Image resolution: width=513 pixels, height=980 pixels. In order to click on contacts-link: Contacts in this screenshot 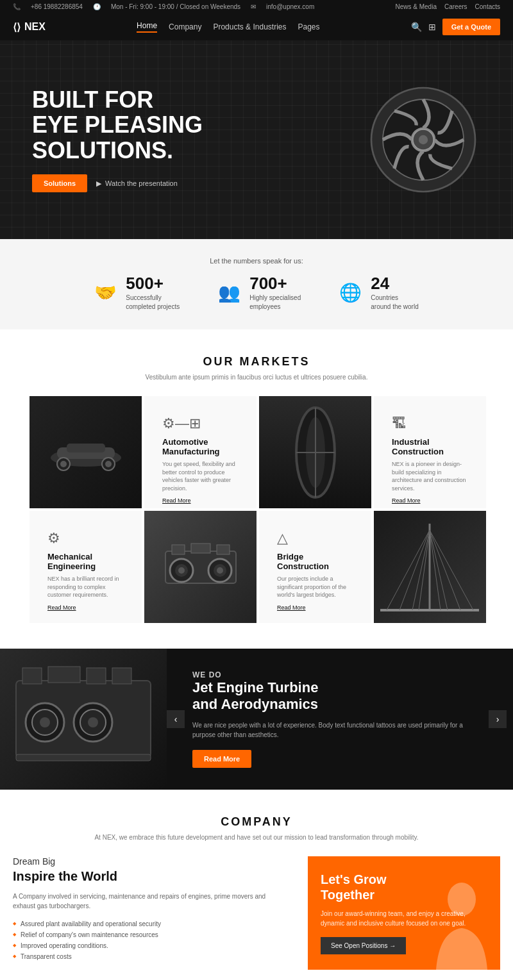, I will do `click(487, 6)`.